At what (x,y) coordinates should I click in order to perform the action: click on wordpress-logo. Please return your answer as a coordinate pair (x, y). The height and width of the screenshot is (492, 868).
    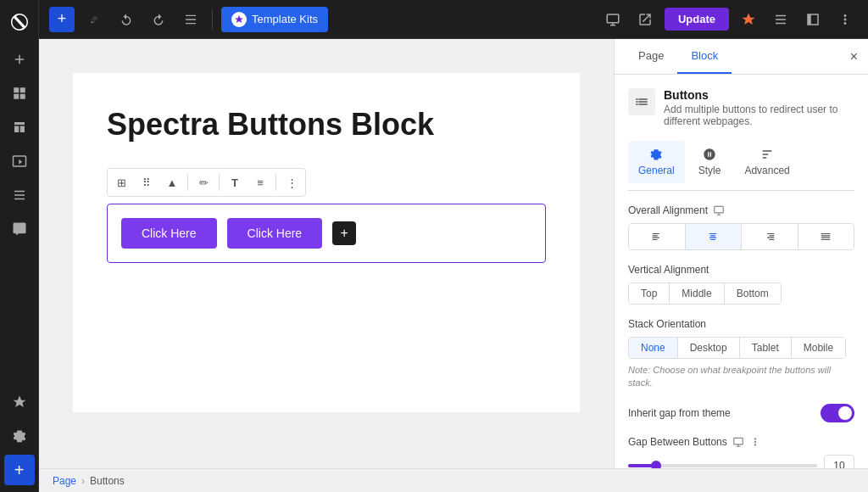
    Looking at the image, I should click on (19, 22).